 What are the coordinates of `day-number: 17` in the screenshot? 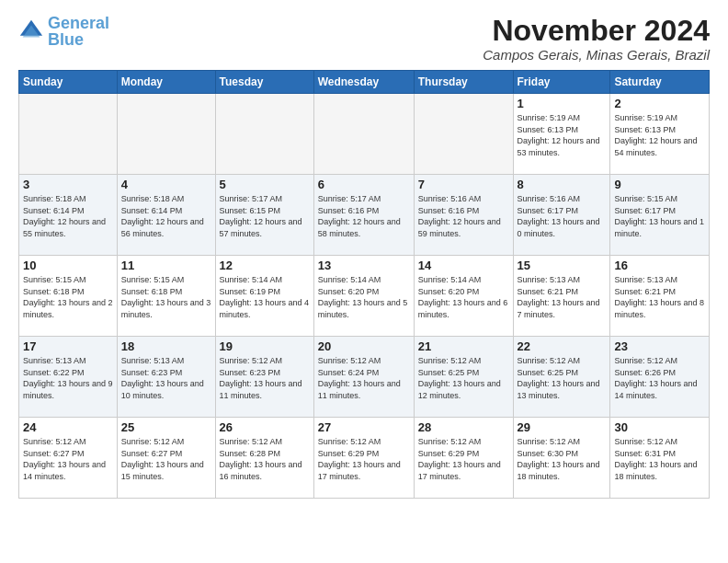 It's located at (68, 346).